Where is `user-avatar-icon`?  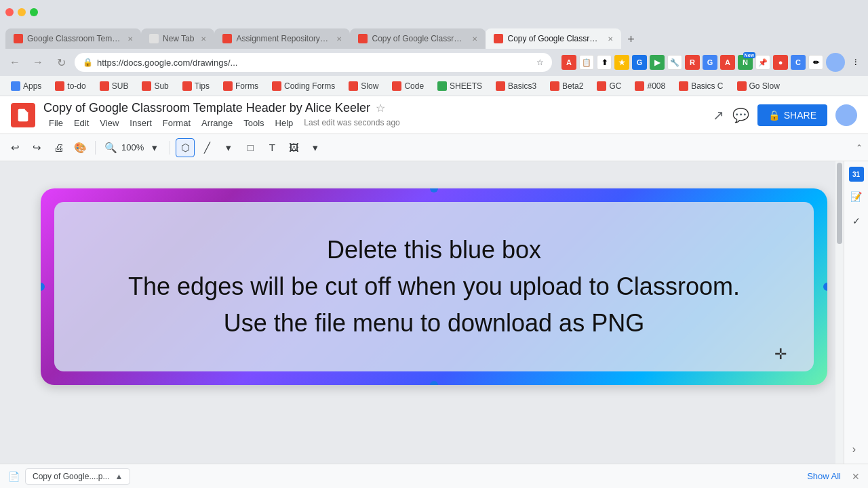
user-avatar-icon is located at coordinates (835, 62).